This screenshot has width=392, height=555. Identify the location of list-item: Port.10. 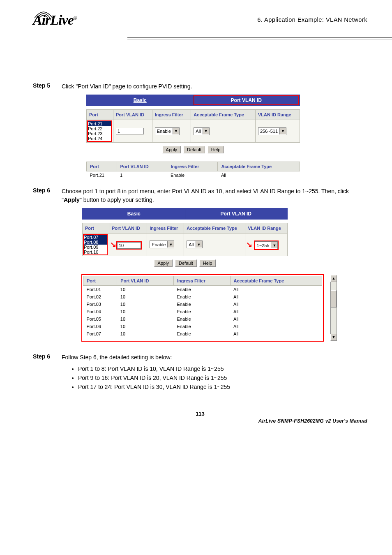
(95, 252).